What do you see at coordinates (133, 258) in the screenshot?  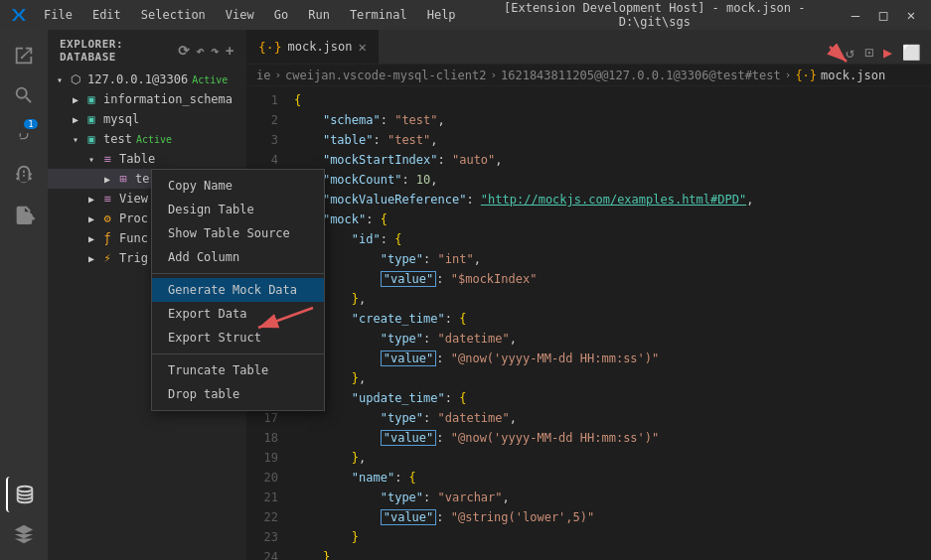 I see `trig-label: Trig` at bounding box center [133, 258].